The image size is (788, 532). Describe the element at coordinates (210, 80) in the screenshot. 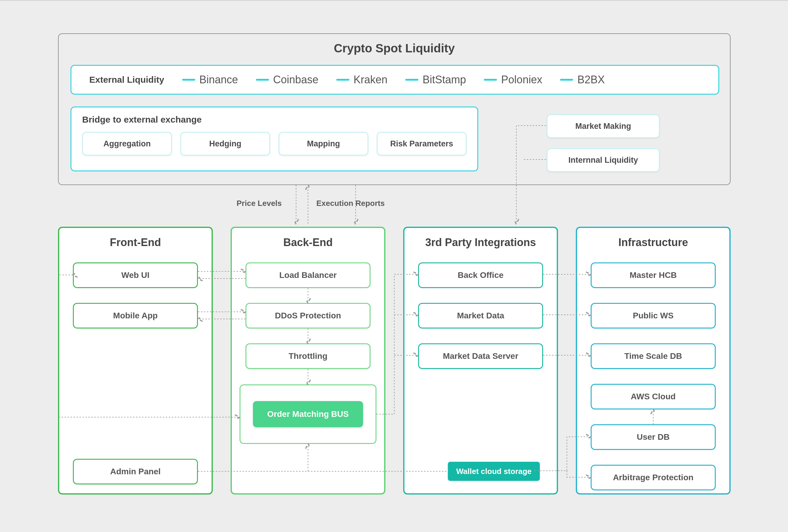

I see `exchange-binance: Binance` at that location.